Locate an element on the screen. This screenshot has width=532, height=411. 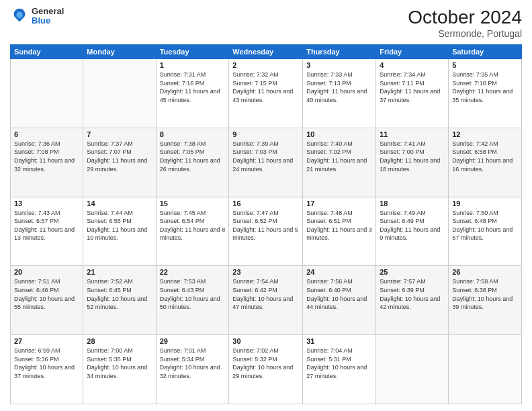
day-number: 23 is located at coordinates (266, 272).